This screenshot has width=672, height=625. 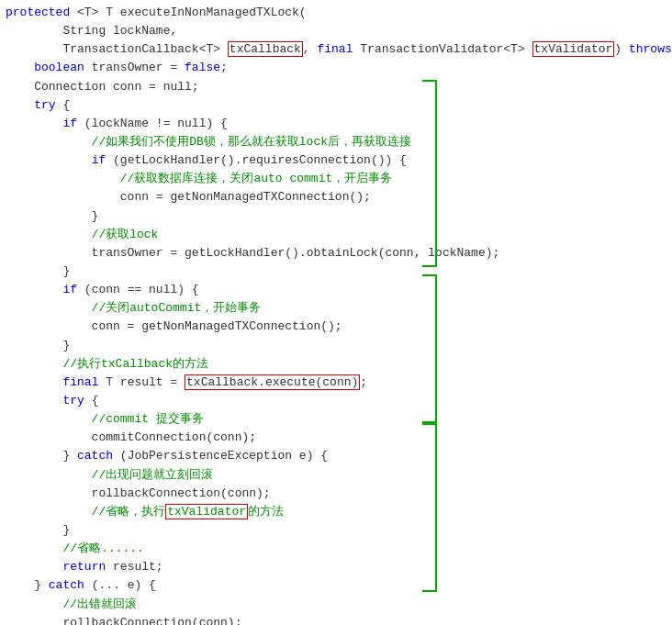 I want to click on code-line-34: rollbackConnection(conn);, so click(x=336, y=619).